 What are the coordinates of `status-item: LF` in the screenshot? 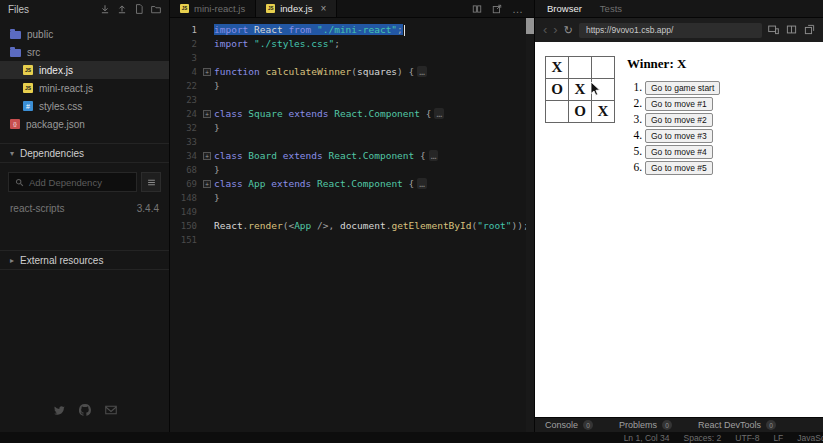 It's located at (778, 438).